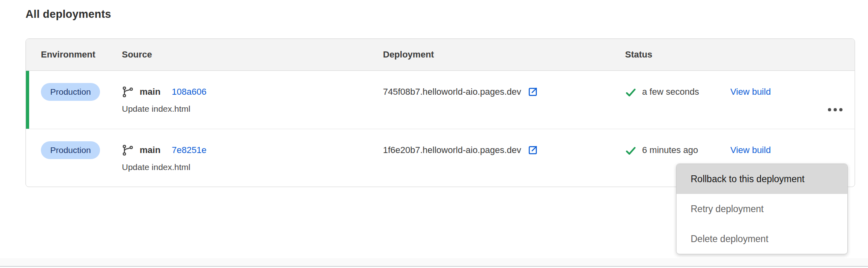 This screenshot has height=268, width=868. I want to click on source-cell: main 108a606 Update index.html, so click(253, 100).